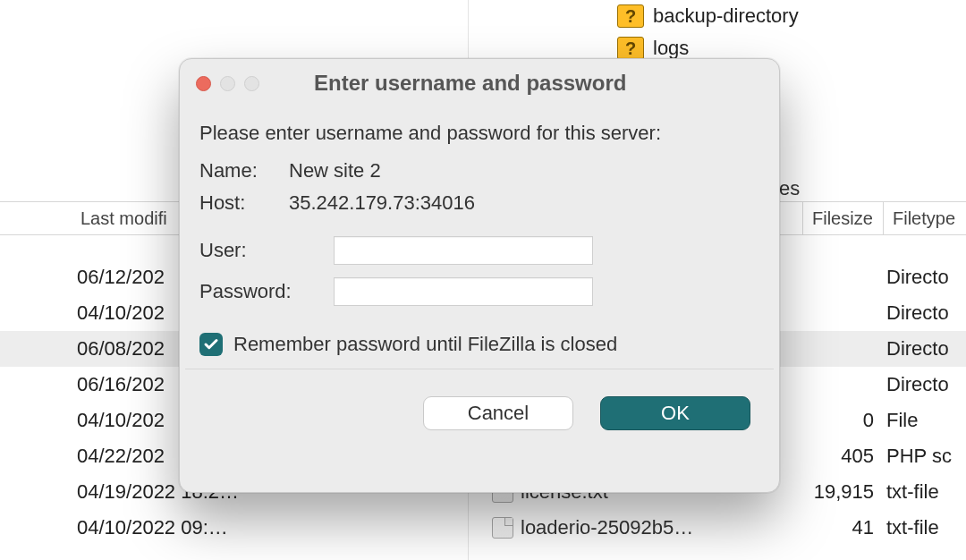 This screenshot has width=966, height=560. I want to click on cell-size: 19,915, so click(839, 492).